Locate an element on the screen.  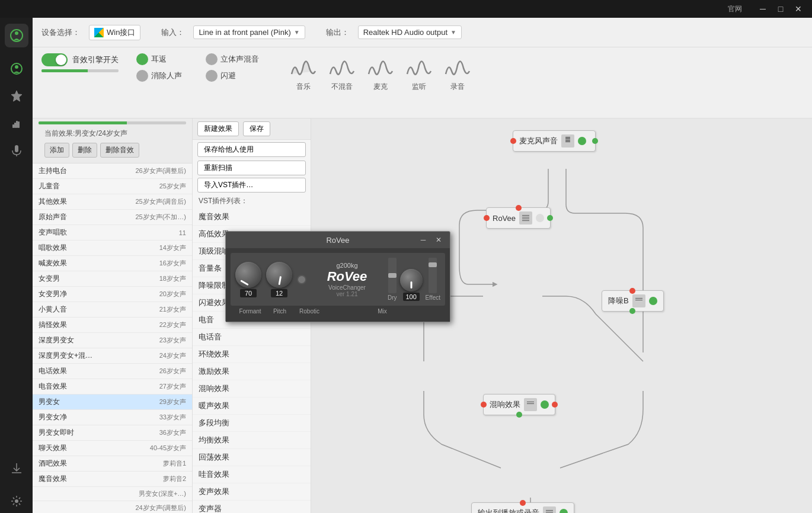
earback-dot is located at coordinates (142, 59).